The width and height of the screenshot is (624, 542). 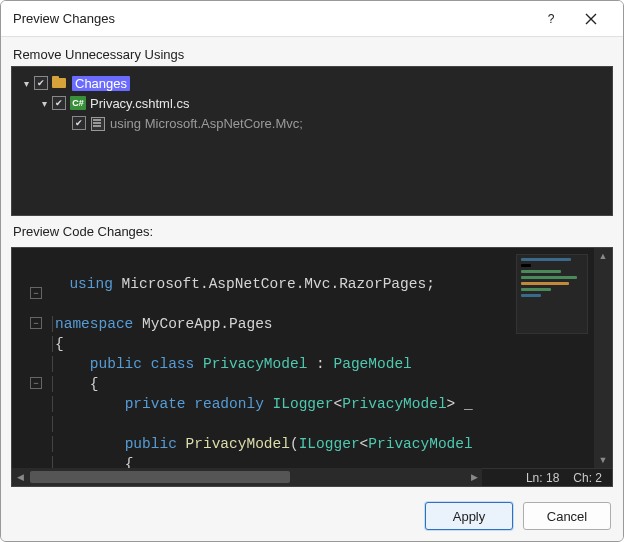 I want to click on tree-node-using: using Microsoft.AspNetCore.Mvc;, so click(x=312, y=123).